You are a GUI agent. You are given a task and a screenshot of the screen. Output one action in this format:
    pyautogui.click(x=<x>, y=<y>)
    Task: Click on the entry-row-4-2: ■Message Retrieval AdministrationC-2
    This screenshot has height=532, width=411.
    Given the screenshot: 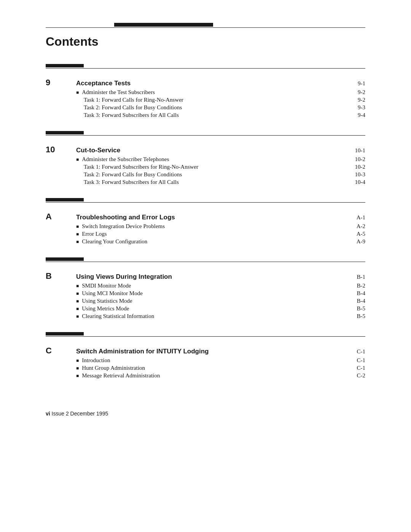 What is the action you would take?
    pyautogui.click(x=221, y=375)
    